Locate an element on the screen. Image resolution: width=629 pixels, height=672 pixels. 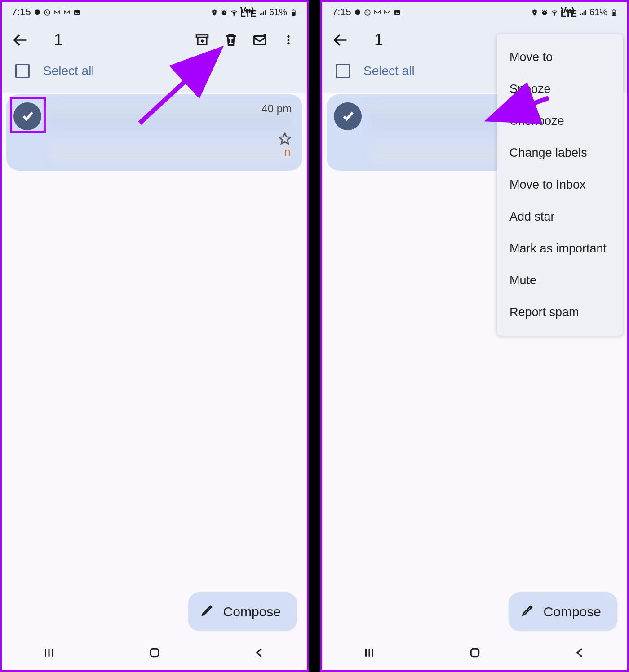
menu-report-spam: Report spam is located at coordinates (560, 313).